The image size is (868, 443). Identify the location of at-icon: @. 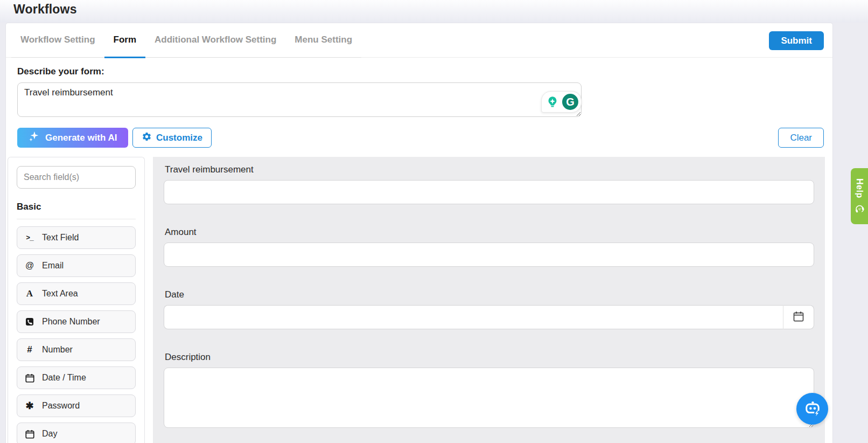
(30, 266).